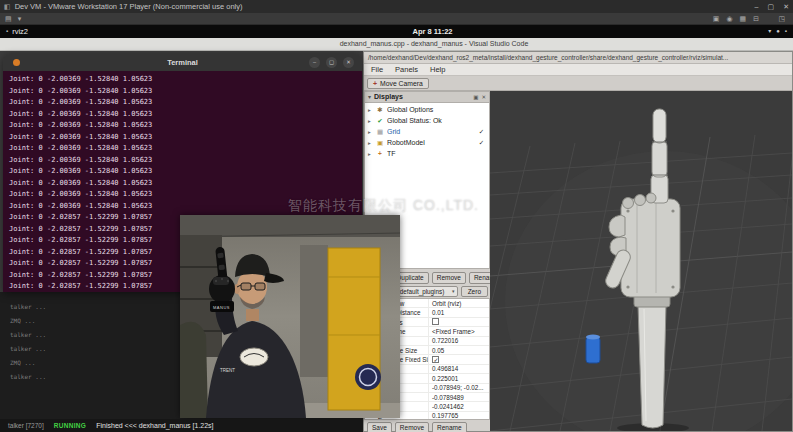 This screenshot has width=793, height=432. I want to click on vscode-statusbar: talker [7270] RUNNING Finished <<< dexha…, so click(182, 426).